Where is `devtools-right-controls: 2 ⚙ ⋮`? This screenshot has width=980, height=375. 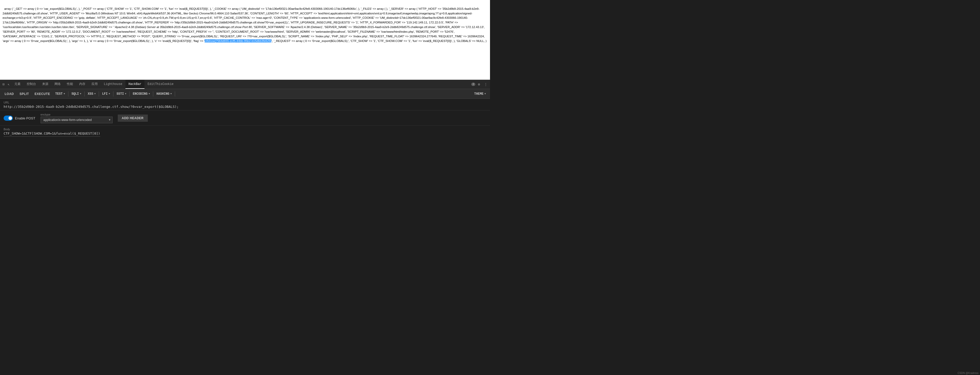
devtools-right-controls: 2 ⚙ ⋮ is located at coordinates (480, 85).